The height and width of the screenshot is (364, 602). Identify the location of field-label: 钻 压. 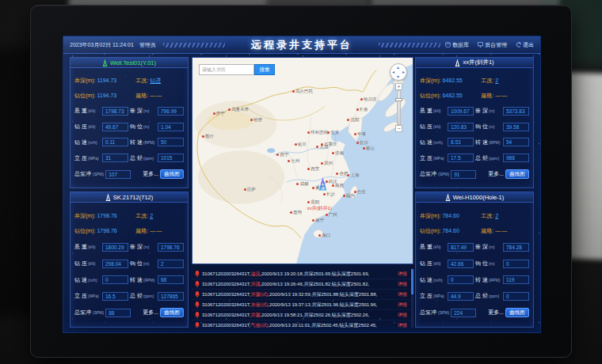
(81, 264).